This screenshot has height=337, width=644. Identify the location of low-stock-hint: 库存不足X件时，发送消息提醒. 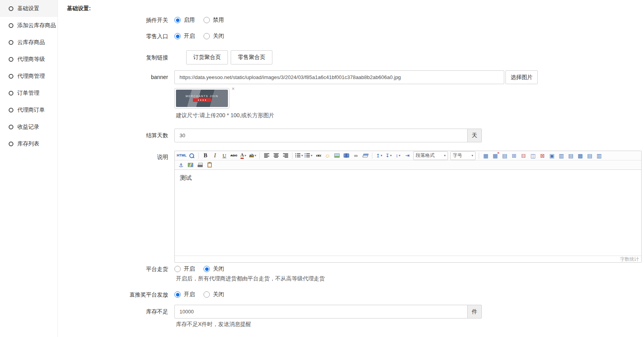
(213, 324).